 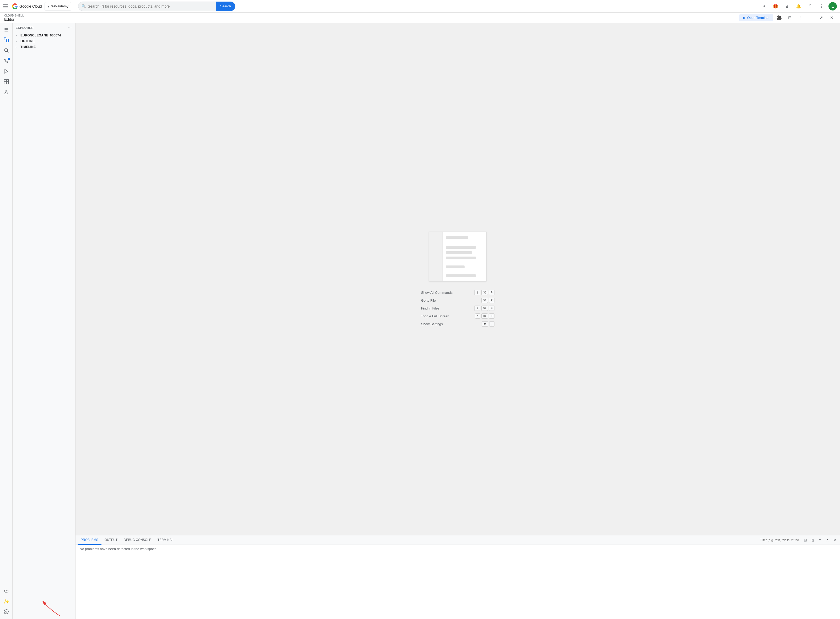 What do you see at coordinates (28, 47) in the screenshot?
I see `timeline-label: TIMELINE` at bounding box center [28, 47].